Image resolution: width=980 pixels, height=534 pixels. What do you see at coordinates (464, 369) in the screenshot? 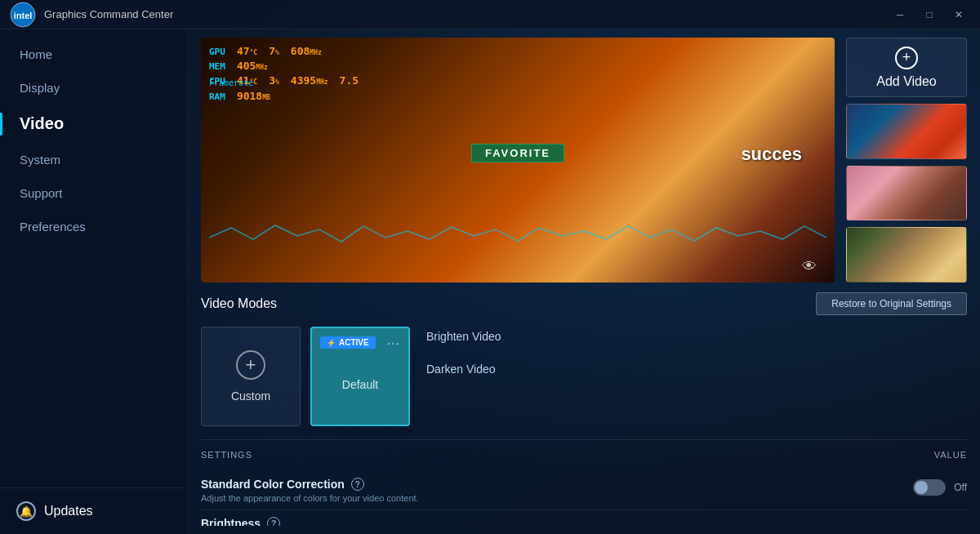
I see `darken-video-option: Darken Video` at bounding box center [464, 369].